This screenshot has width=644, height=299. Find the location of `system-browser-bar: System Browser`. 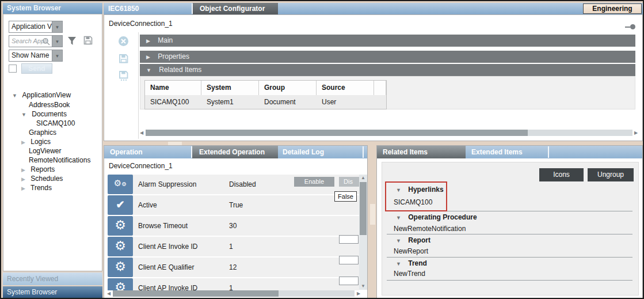

system-browser-bar: System Browser is located at coordinates (53, 293).